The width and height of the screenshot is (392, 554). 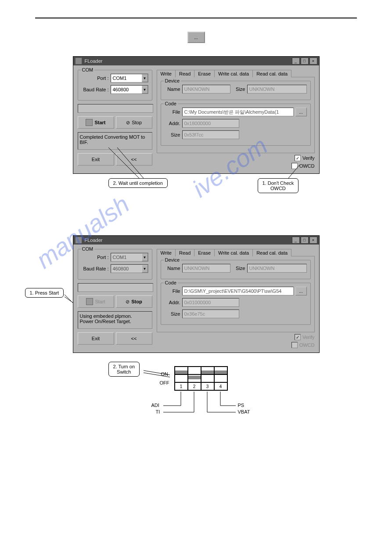 I want to click on baud-combo: ▼, so click(x=129, y=90).